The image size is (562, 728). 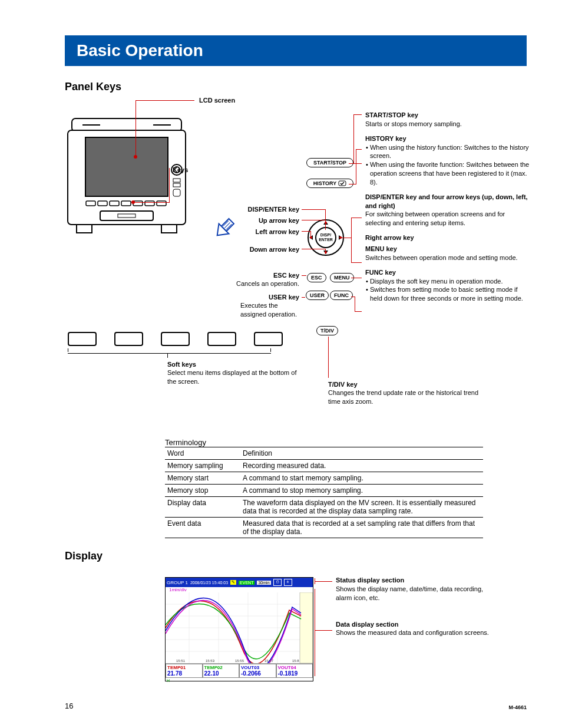 What do you see at coordinates (288, 582) in the screenshot?
I see `zoom-icon: ±` at bounding box center [288, 582].